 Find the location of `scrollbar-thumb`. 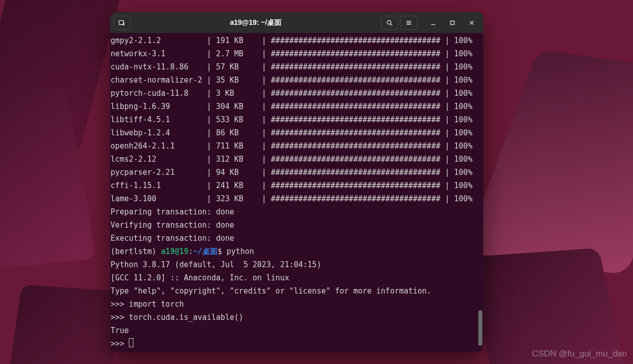

scrollbar-thumb is located at coordinates (480, 328).